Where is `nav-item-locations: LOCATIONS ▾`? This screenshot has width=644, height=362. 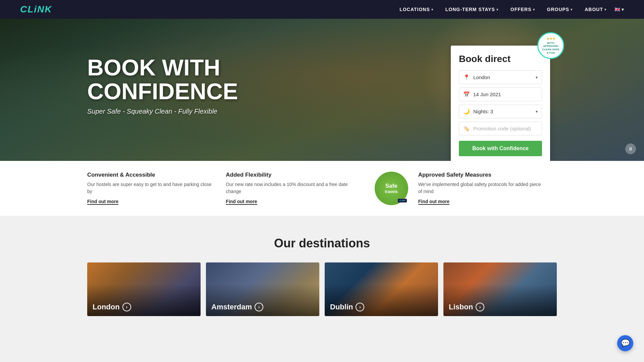 nav-item-locations: LOCATIONS ▾ is located at coordinates (416, 9).